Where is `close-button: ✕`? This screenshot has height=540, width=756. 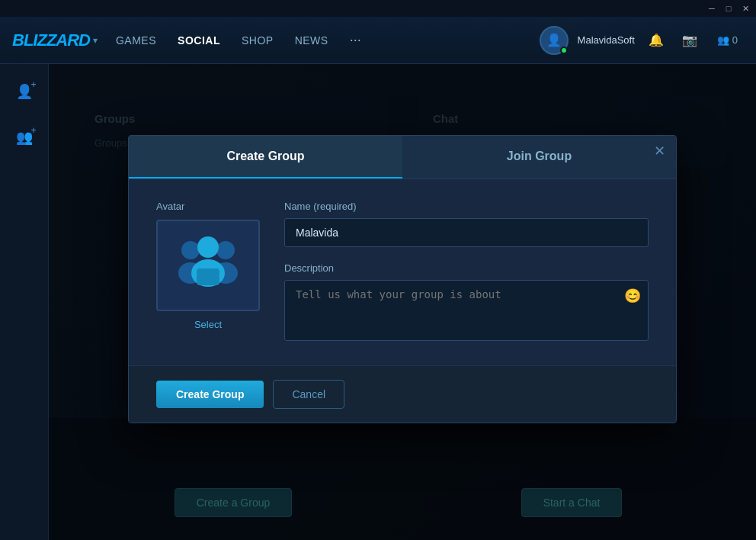
close-button: ✕ is located at coordinates (745, 8).